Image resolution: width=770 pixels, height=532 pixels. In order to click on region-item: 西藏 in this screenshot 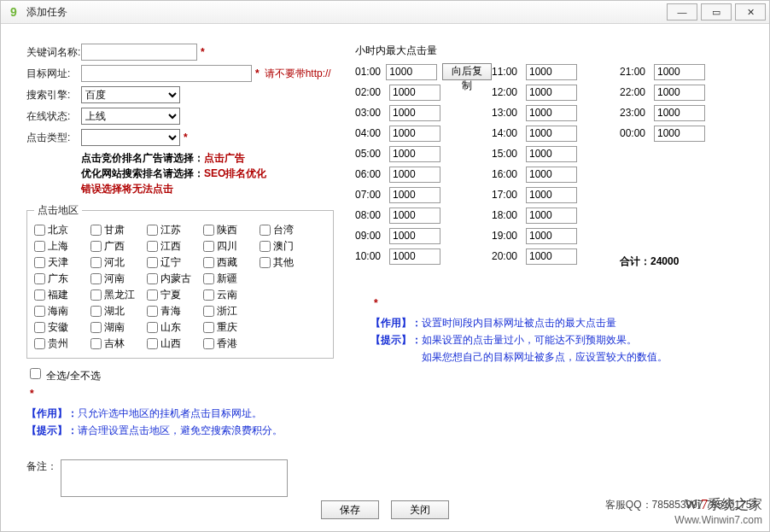, I will do `click(230, 263)`.